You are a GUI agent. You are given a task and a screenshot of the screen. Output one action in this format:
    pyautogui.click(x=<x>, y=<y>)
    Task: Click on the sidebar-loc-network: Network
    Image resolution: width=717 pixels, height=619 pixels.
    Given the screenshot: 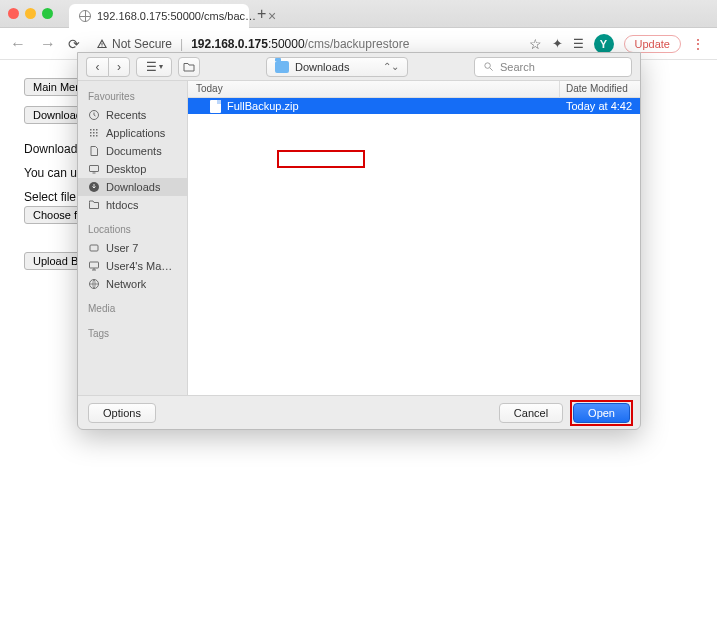 What is the action you would take?
    pyautogui.click(x=132, y=284)
    